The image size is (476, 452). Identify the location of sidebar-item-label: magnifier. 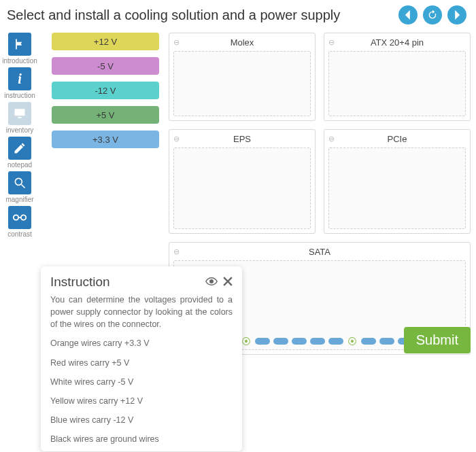
(19, 200).